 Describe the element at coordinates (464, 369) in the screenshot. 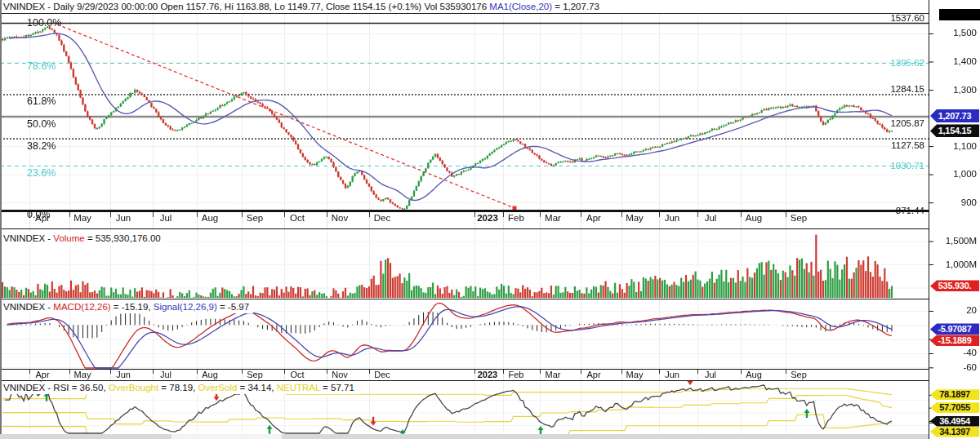

I see `axis-row2-top-border` at that location.